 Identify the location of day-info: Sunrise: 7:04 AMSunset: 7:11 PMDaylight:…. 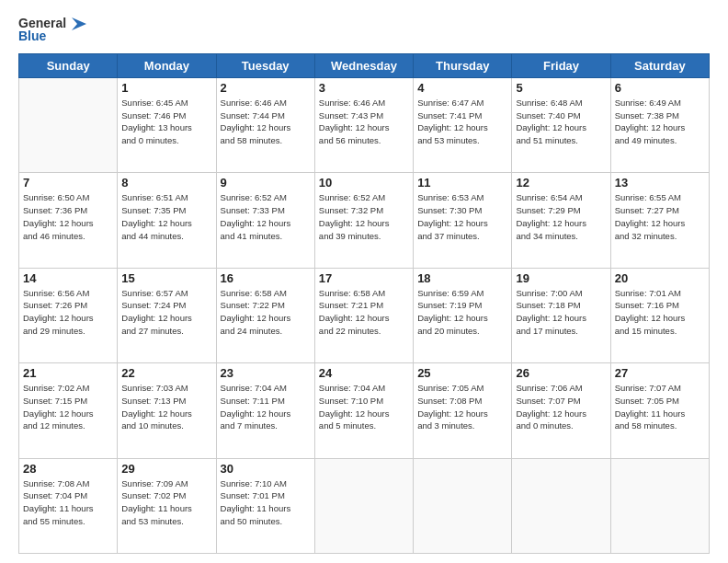
(266, 407).